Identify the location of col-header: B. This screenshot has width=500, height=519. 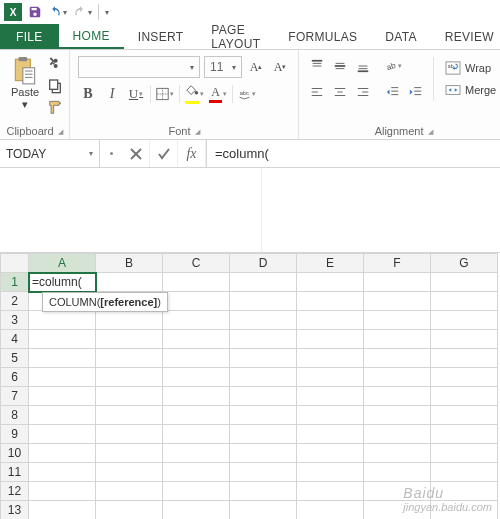
(130, 264).